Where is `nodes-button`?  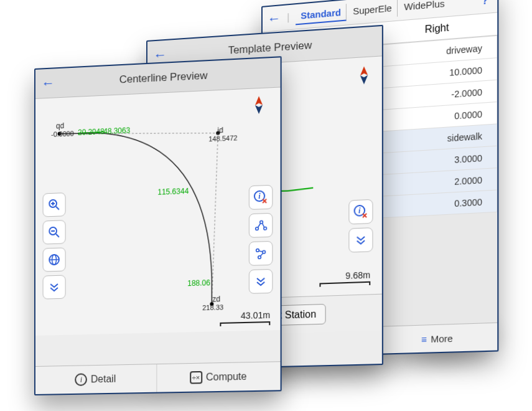
nodes-button is located at coordinates (261, 253).